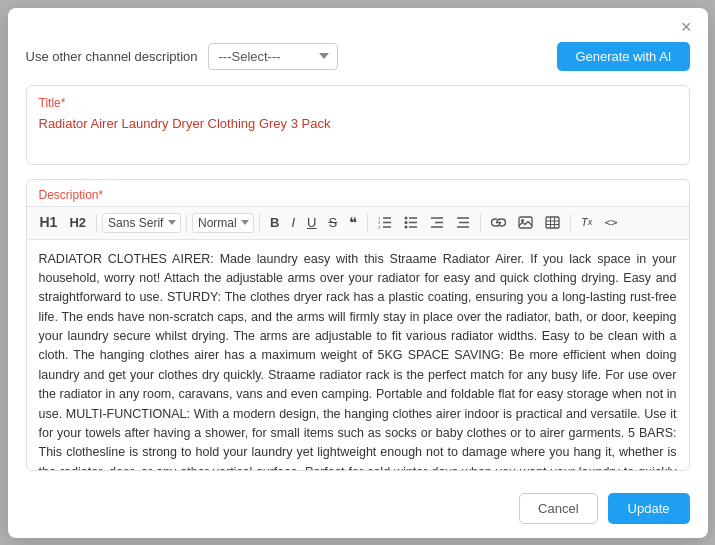 This screenshot has width=715, height=545. Describe the element at coordinates (274, 223) in the screenshot. I see `bold-button: B` at that location.